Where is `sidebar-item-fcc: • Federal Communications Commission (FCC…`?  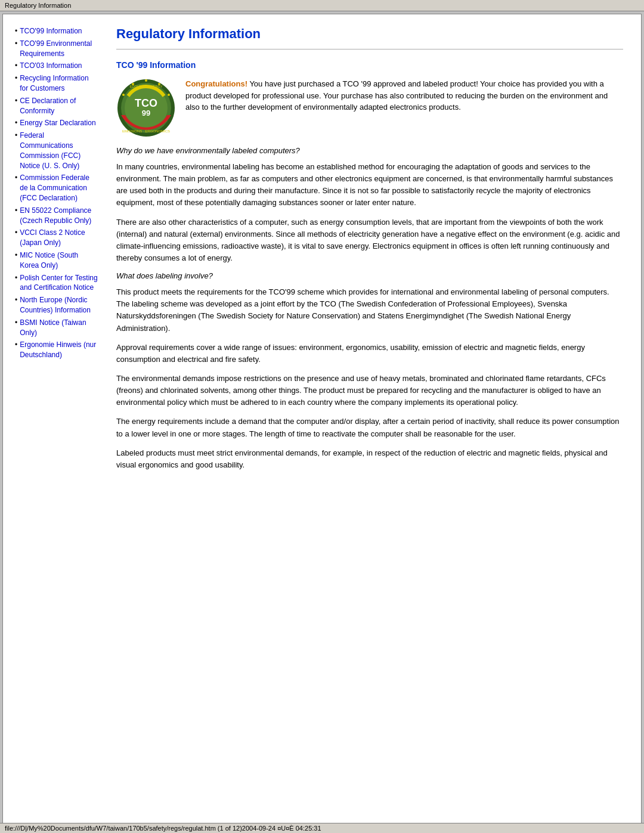 sidebar-item-fcc: • Federal Communications Commission (FCC… is located at coordinates (57, 150).